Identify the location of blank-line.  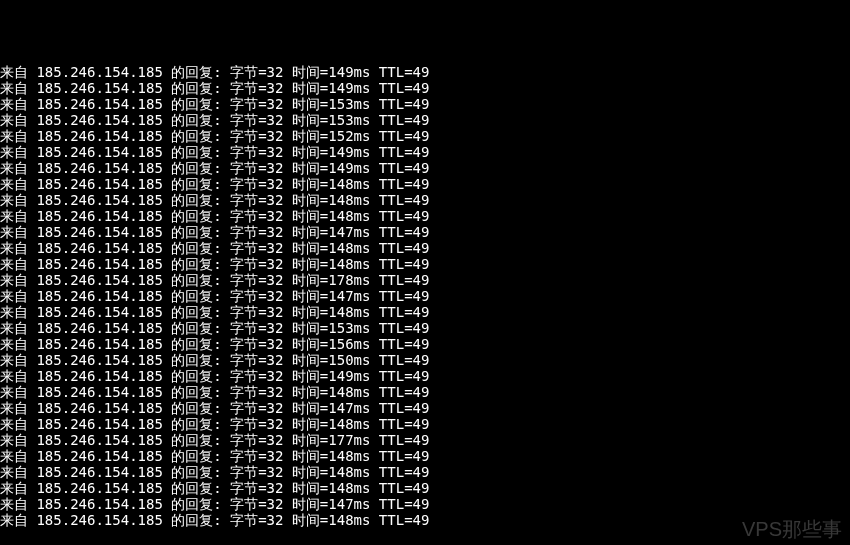
(425, 536).